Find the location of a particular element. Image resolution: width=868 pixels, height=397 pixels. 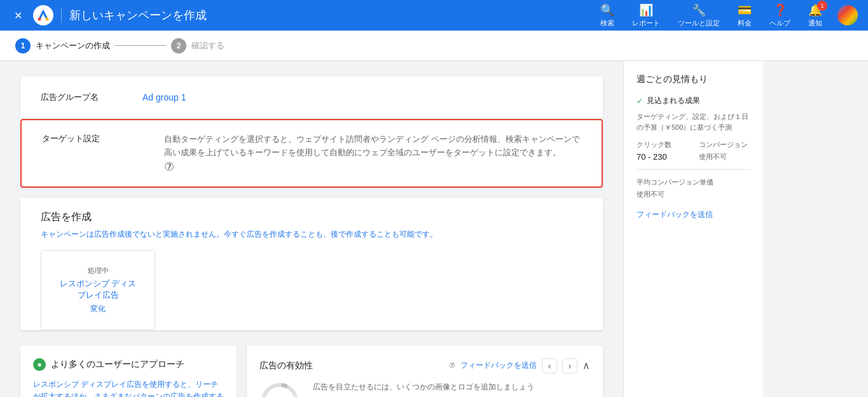

header-divider is located at coordinates (61, 15).